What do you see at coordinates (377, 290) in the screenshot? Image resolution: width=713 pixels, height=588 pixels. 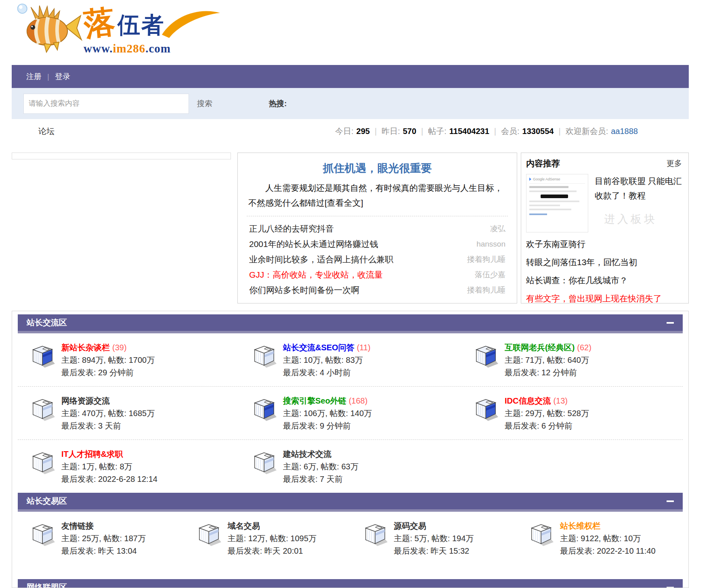 I see `thread-row: 你们网站多长时间备份一次啊 搂着狗儿睡` at bounding box center [377, 290].